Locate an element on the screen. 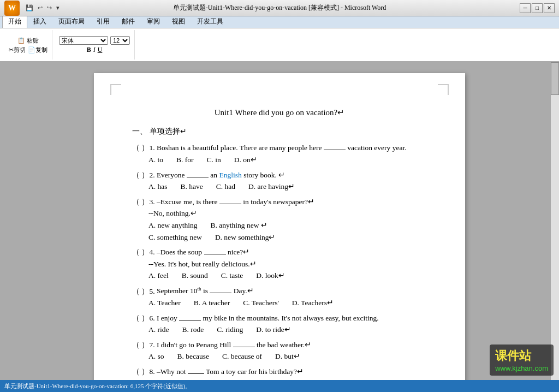 The width and height of the screenshot is (559, 392). q6-b: B. rode is located at coordinates (193, 330).